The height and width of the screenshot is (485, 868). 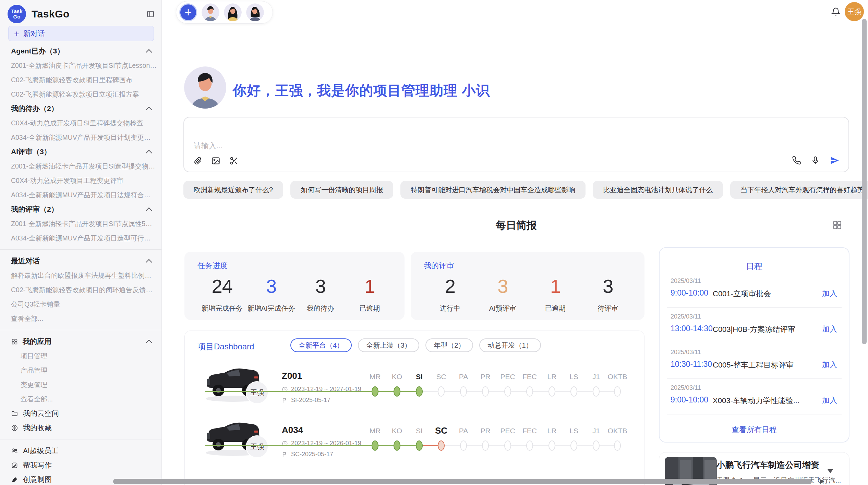 I want to click on sidebar-item: C0X4-动力总成开发项目工程变更评审, so click(x=81, y=181).